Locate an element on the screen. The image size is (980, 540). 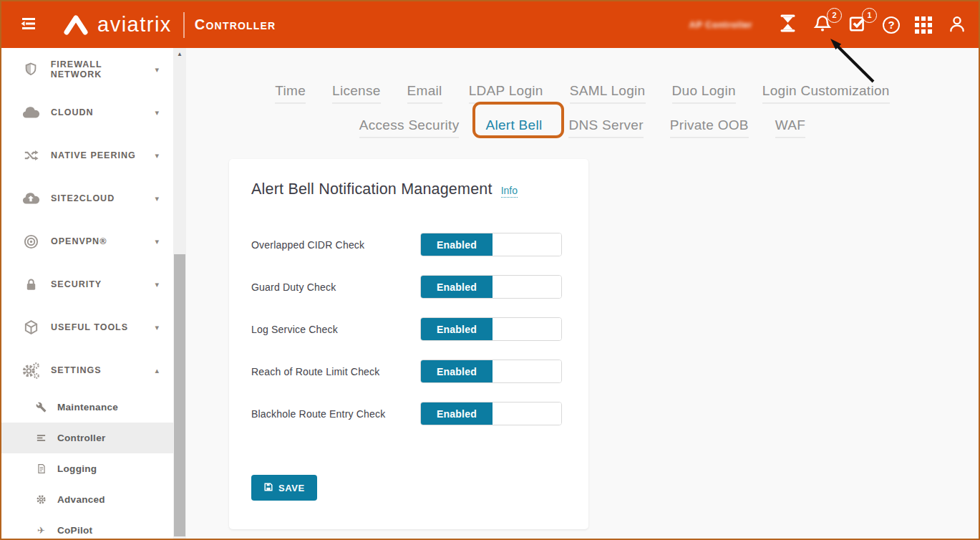
toggle-log-service-check: Enabled is located at coordinates (491, 329).